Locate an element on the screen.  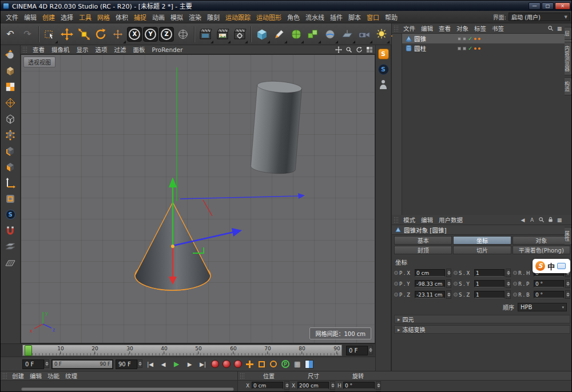
menubar-item: 动画 is located at coordinates (158, 17).